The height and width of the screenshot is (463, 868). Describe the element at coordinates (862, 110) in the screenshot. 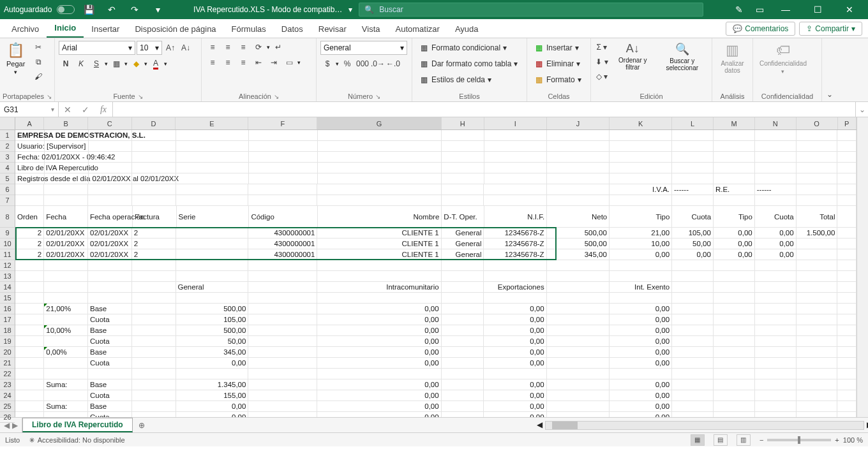

I see `expand-formula-bar-icon: ⌄` at that location.